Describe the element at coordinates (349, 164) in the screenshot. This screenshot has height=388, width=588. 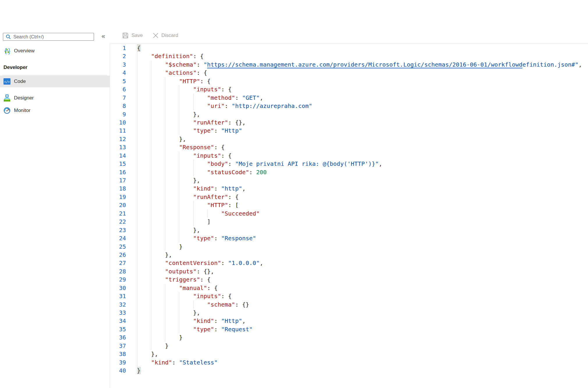
I see `code-line: 15"body": "Moje privatni API rika: @{bod…` at that location.